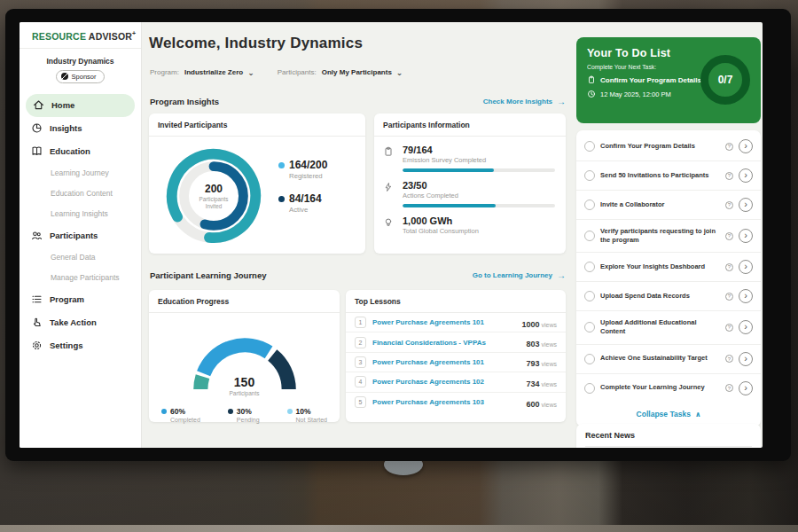 Image resolution: width=798 pixels, height=532 pixels. I want to click on floor-strip, so click(399, 528).